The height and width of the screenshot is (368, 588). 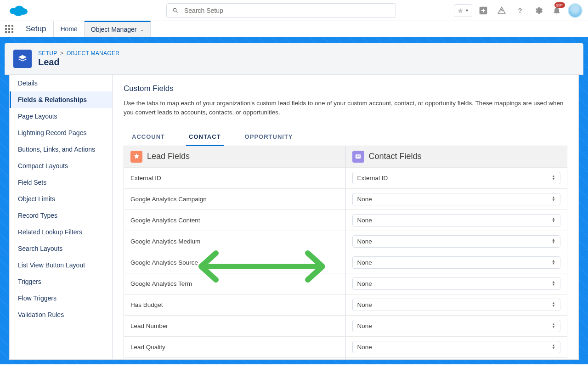 What do you see at coordinates (61, 298) in the screenshot?
I see `sidebar-item: Flow Triggers` at bounding box center [61, 298].